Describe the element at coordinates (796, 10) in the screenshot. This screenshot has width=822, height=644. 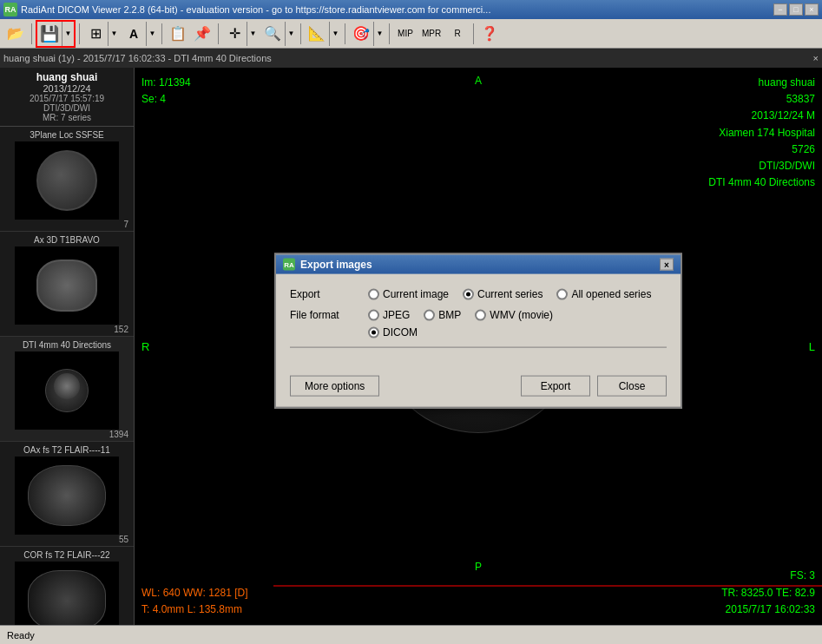
I see `maximize-button: □` at that location.